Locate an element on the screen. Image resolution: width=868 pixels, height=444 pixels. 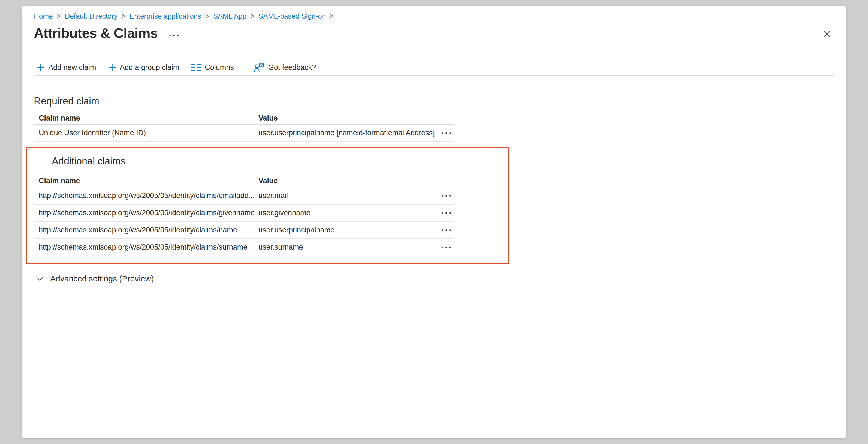
close-button is located at coordinates (827, 34).